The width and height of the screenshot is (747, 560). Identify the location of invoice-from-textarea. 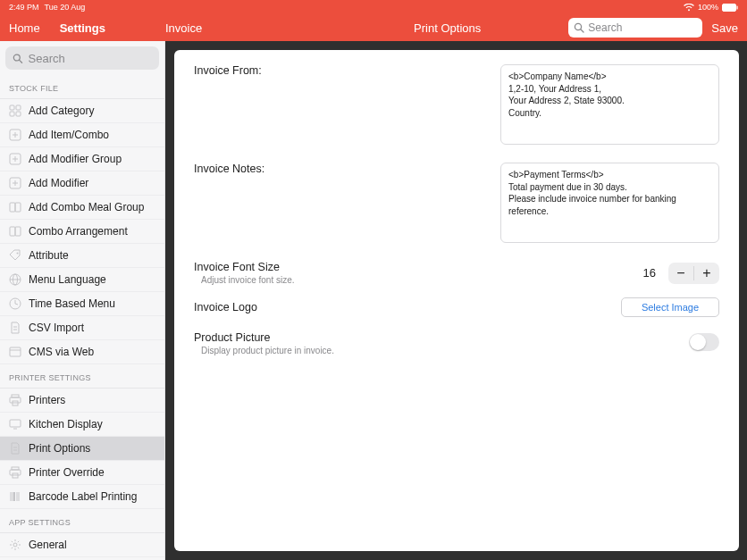
(609, 104).